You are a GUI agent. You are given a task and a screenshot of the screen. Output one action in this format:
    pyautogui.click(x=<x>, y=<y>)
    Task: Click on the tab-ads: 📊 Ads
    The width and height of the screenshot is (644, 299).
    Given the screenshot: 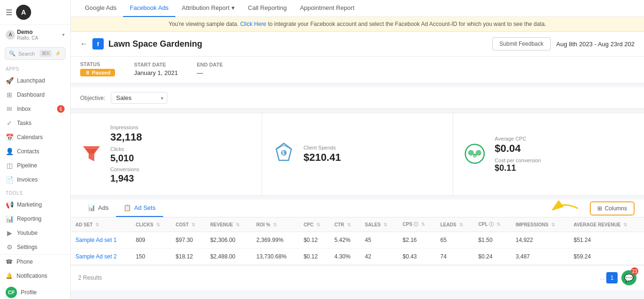 What is the action you would take?
    pyautogui.click(x=98, y=208)
    